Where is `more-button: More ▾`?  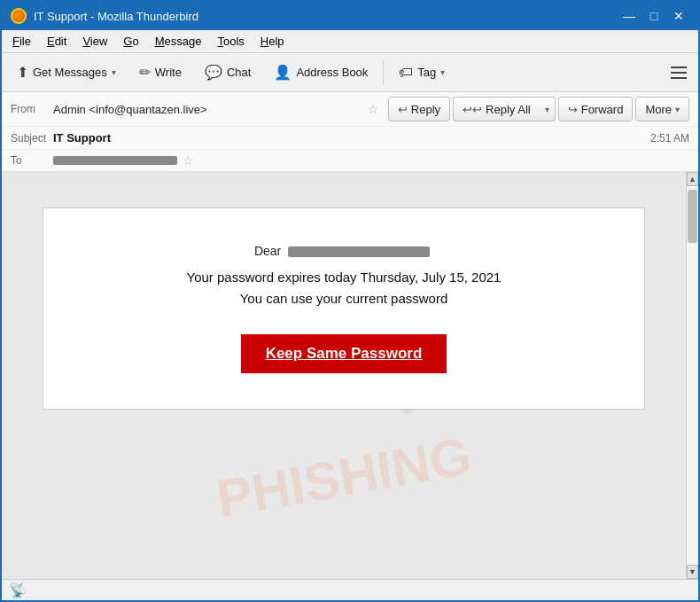 more-button: More ▾ is located at coordinates (663, 109).